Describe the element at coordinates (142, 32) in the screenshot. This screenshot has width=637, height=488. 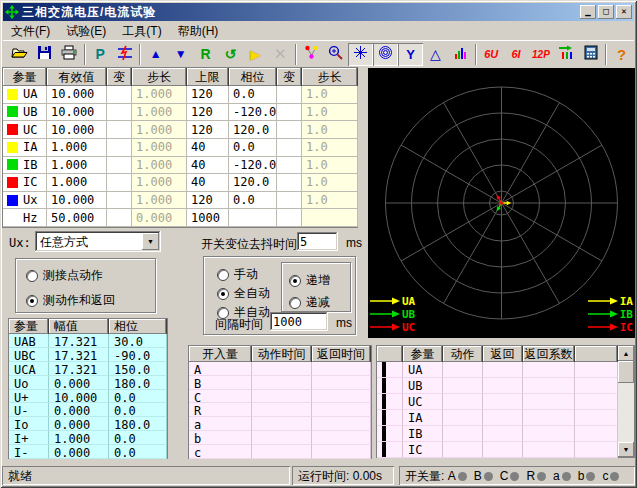
I see `menu-tools: 工具(T)` at that location.